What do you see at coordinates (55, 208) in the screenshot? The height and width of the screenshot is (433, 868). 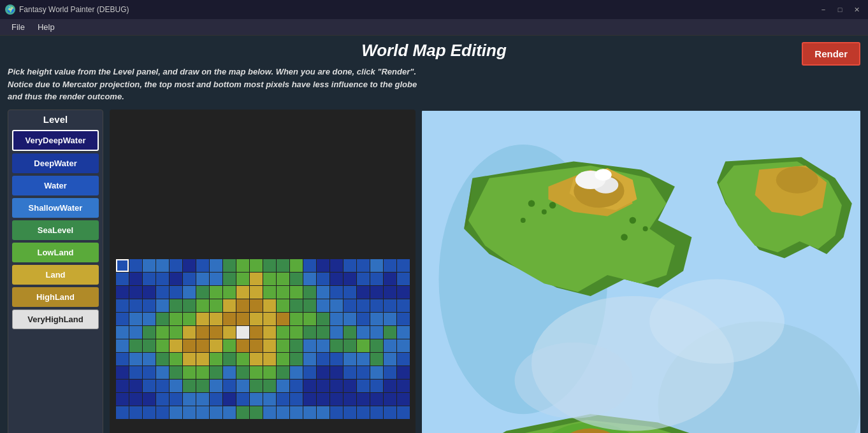 I see `level-shallow-water: ShallowWater` at bounding box center [55, 208].